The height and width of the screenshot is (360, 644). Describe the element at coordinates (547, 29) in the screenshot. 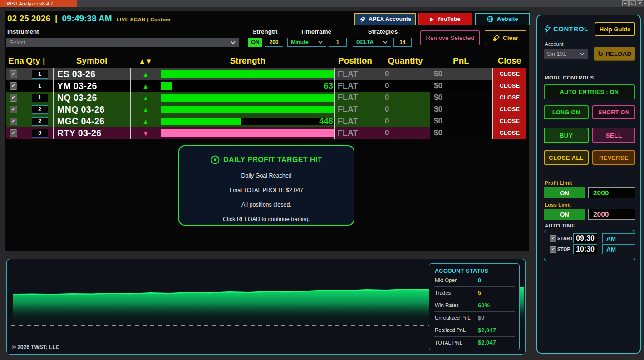

I see `lightning-icon` at that location.